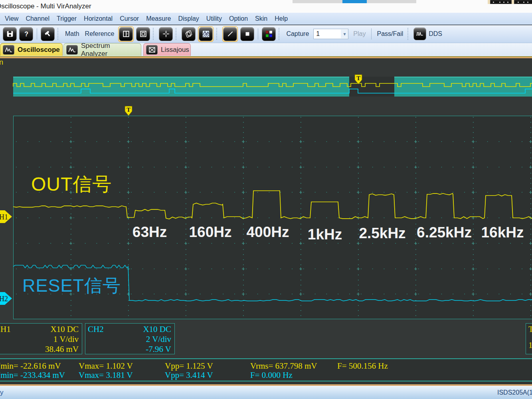 The width and height of the screenshot is (532, 399). I want to click on split-view-icon, so click(126, 34).